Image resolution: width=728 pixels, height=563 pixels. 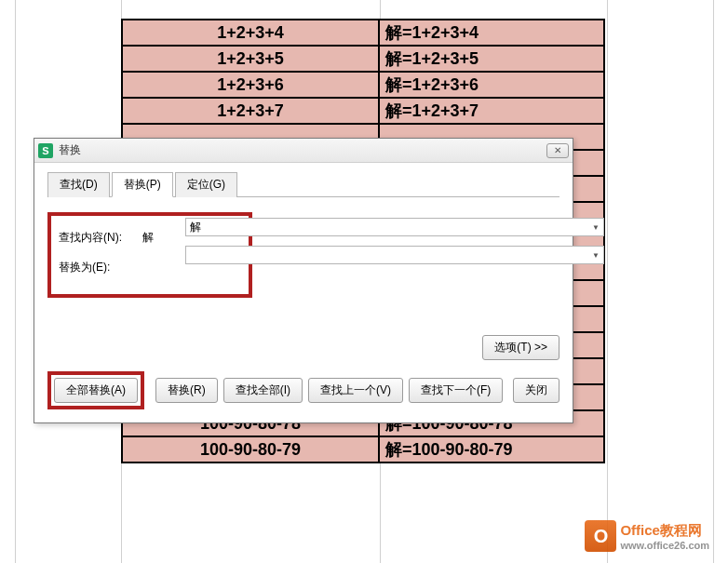 I want to click on table-row: 1+2+3+7解=1+2+3+7, so click(x=363, y=111).